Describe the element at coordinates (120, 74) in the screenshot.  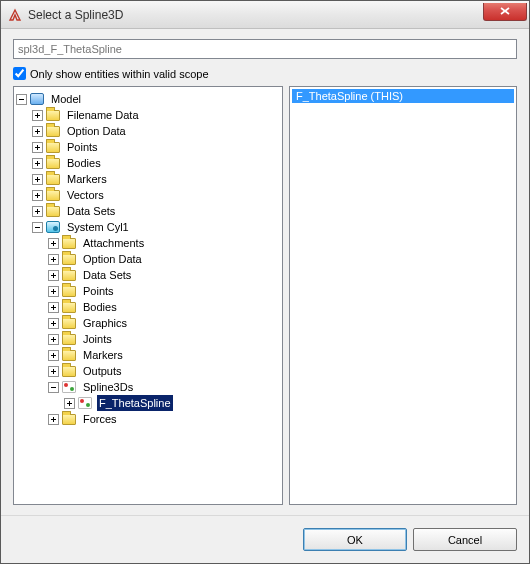
I see `scope-checkbox-label: Only show entities within valid scope` at that location.